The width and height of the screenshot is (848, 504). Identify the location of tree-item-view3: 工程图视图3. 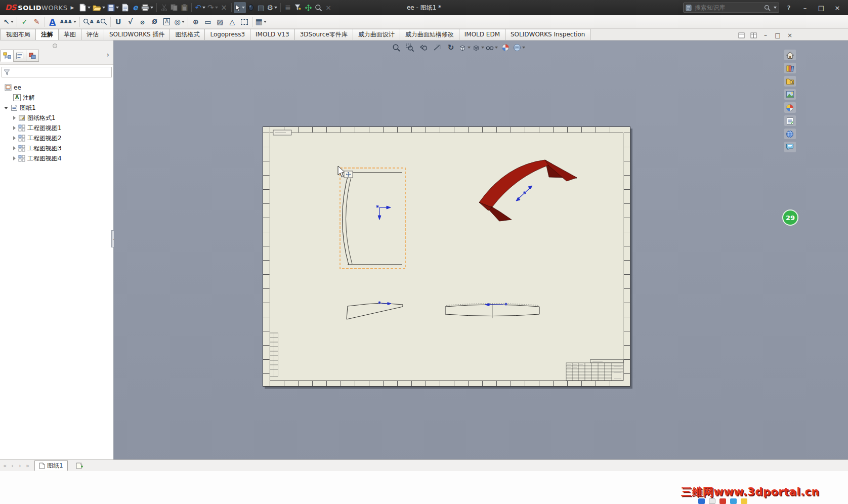
(57, 148).